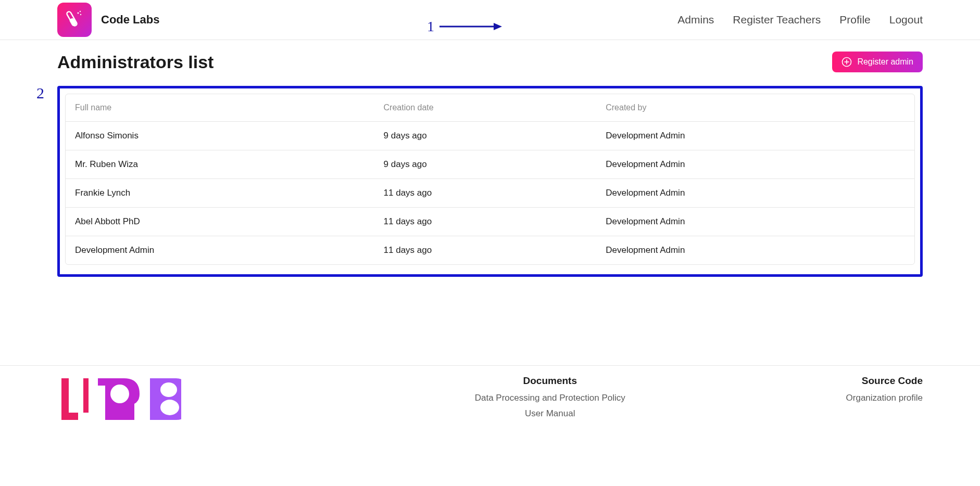 The height and width of the screenshot is (486, 980). Describe the element at coordinates (847, 62) in the screenshot. I see `plus-circle-icon` at that location.